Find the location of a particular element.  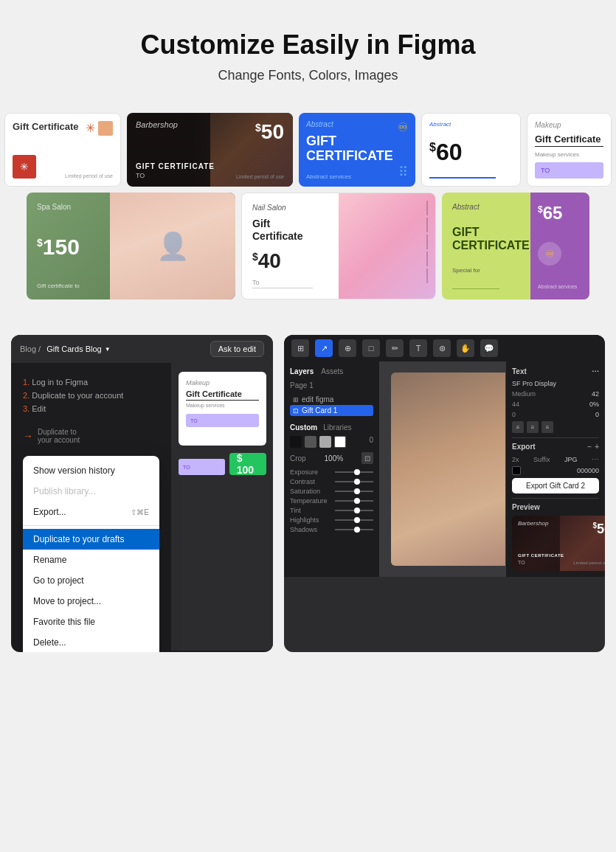

temperature-slider is located at coordinates (354, 501).